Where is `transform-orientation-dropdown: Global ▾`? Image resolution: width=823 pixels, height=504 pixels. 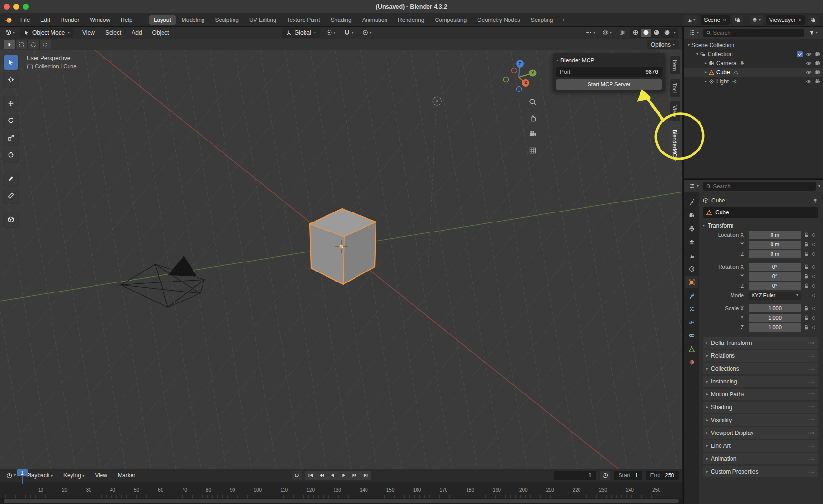
transform-orientation-dropdown: Global ▾ is located at coordinates (301, 33).